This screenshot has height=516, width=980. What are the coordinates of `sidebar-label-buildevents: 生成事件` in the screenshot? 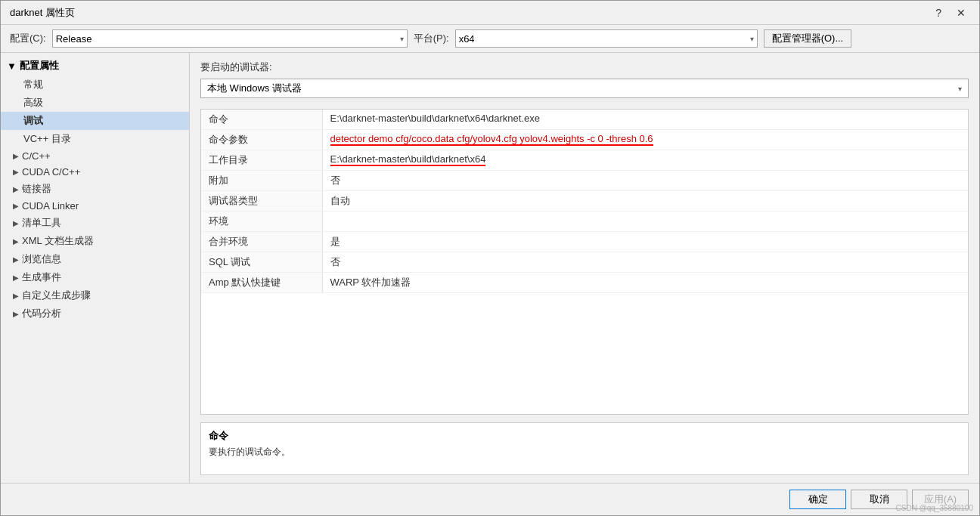 It's located at (42, 277).